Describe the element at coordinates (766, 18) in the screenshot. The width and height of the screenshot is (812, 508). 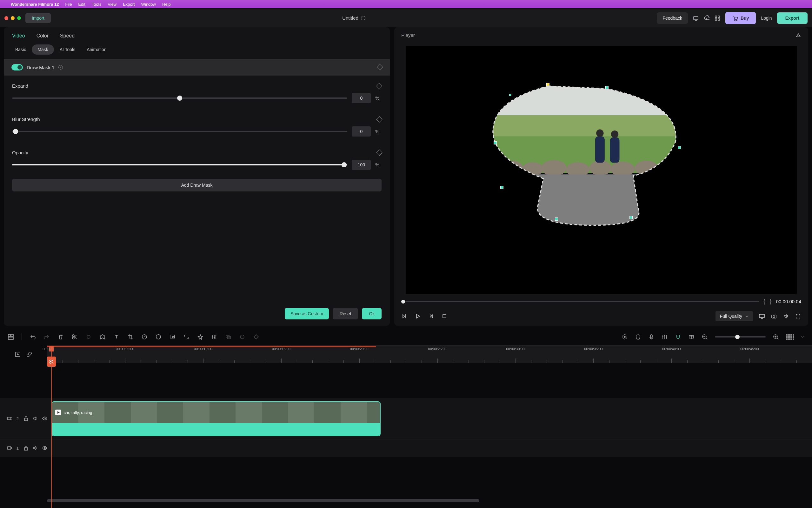
I see `login-link: Login` at that location.